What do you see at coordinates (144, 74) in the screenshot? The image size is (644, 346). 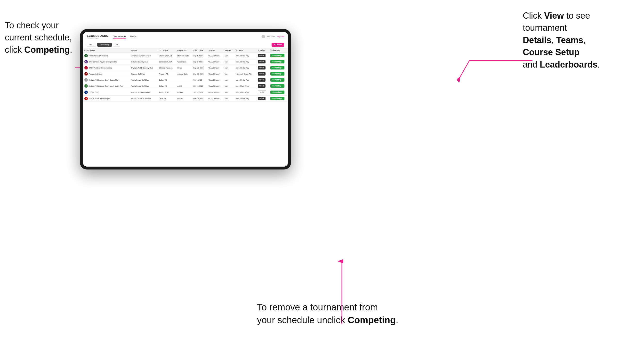 I see `venue-cell: Papago Golf Club` at bounding box center [144, 74].